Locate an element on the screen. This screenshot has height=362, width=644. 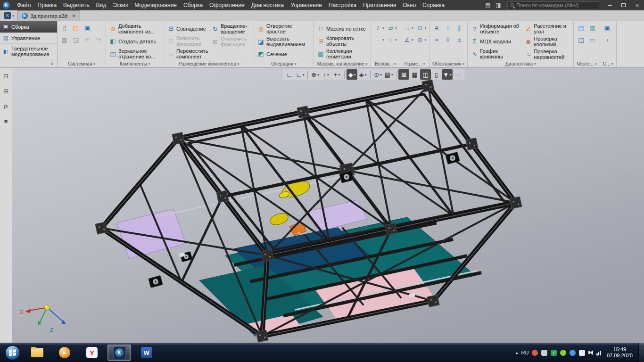
home-menu-button: K ▾ is located at coordinates (9, 16).